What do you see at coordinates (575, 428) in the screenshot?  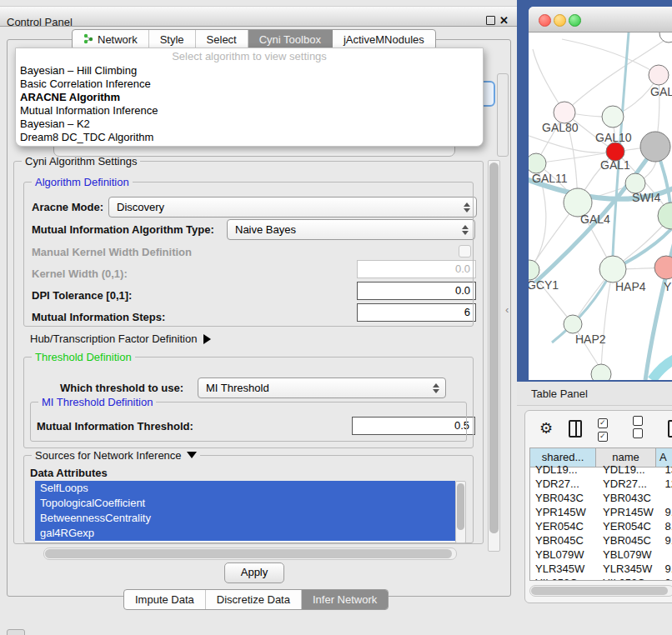 I see `columns-icon` at bounding box center [575, 428].